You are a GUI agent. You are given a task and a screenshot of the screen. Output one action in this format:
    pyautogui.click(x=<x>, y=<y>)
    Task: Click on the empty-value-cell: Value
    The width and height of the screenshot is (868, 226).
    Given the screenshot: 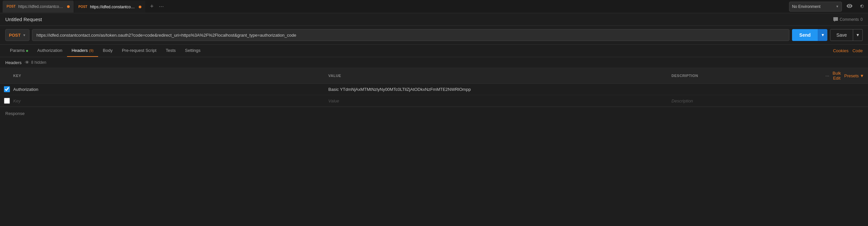 What is the action you would take?
    pyautogui.click(x=496, y=101)
    